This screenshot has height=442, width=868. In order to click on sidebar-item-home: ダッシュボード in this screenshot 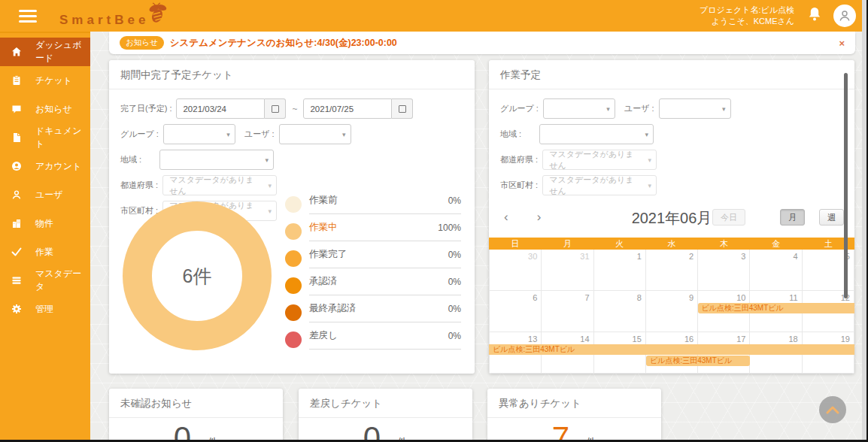, I will do `click(45, 52)`.